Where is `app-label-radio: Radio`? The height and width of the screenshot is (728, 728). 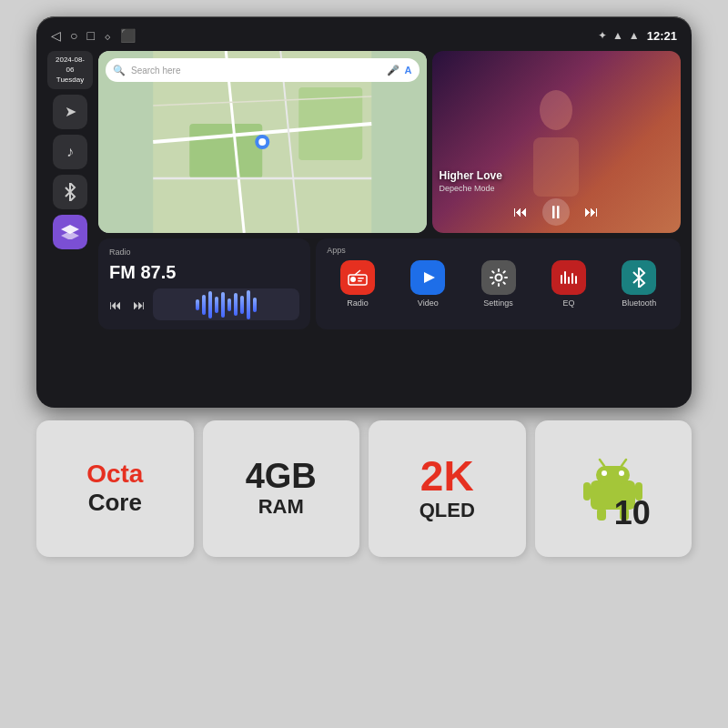 app-label-radio: Radio is located at coordinates (358, 303).